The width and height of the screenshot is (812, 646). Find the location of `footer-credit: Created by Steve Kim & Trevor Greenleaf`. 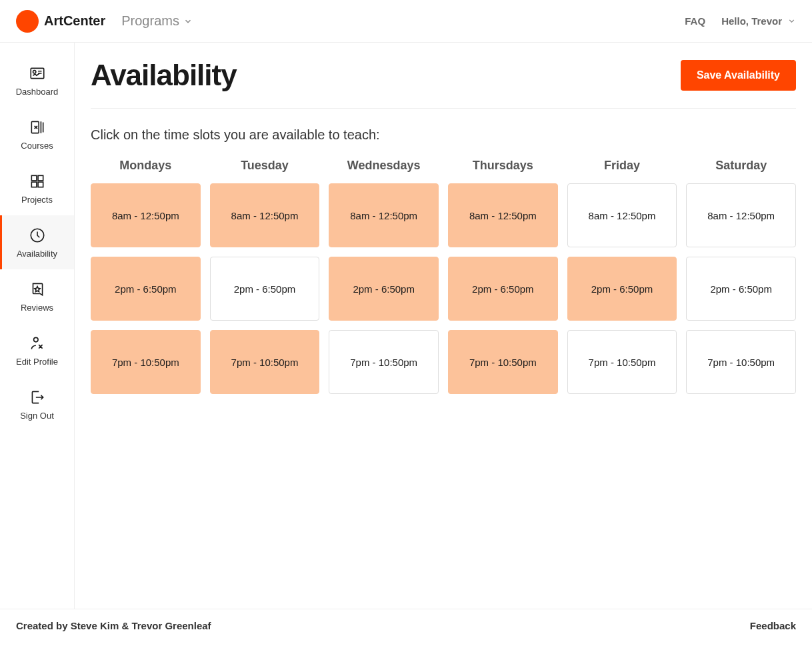

footer-credit: Created by Steve Kim & Trevor Greenleaf is located at coordinates (113, 625).